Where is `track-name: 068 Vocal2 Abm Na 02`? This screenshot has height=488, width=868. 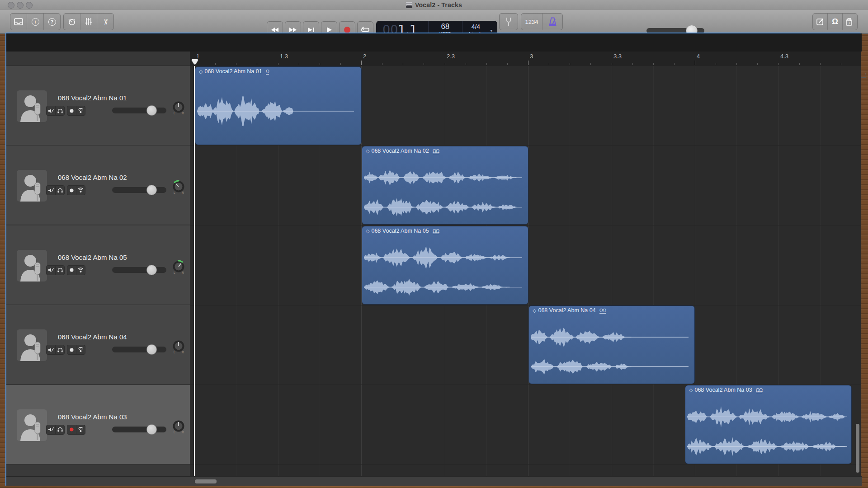
track-name: 068 Vocal2 Abm Na 02 is located at coordinates (92, 177).